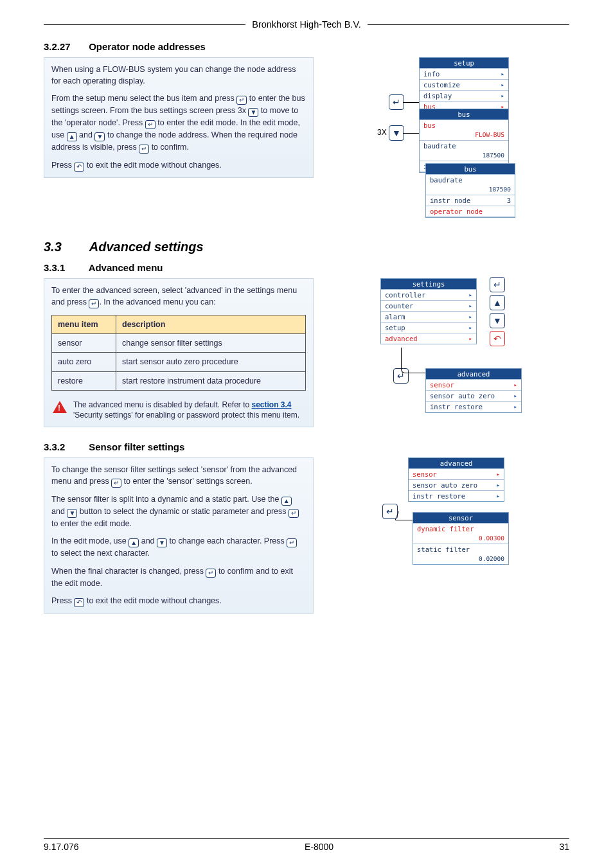 The height and width of the screenshot is (868, 613). I want to click on menu-row-selected: advanced▸, so click(429, 338).